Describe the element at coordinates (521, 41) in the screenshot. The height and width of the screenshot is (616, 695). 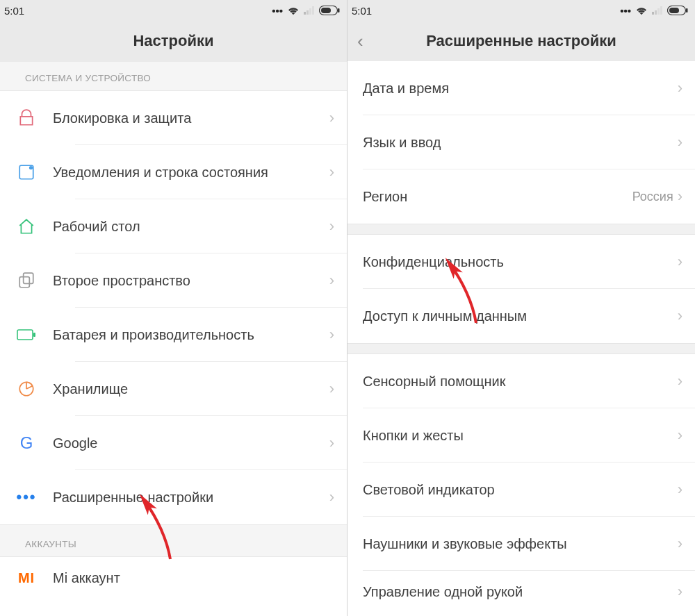
I see `header: ‹ Расширенные настройки` at that location.